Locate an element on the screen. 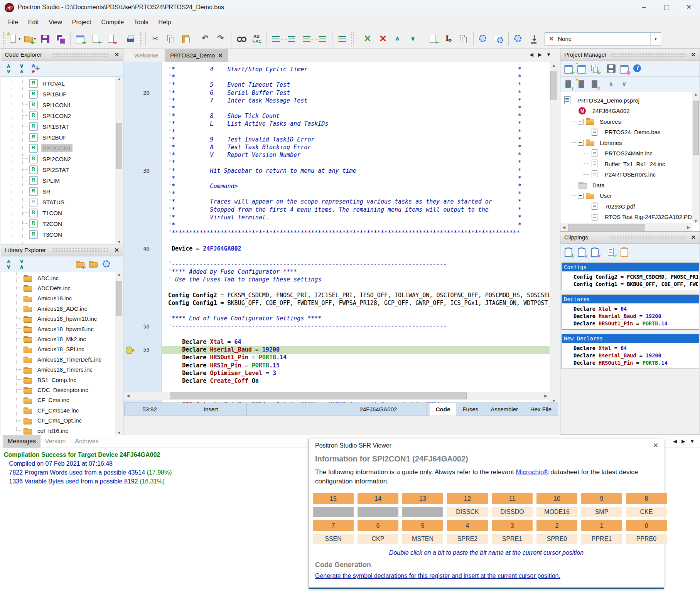 Image resolution: width=700 pixels, height=591 pixels. find-button is located at coordinates (241, 39).